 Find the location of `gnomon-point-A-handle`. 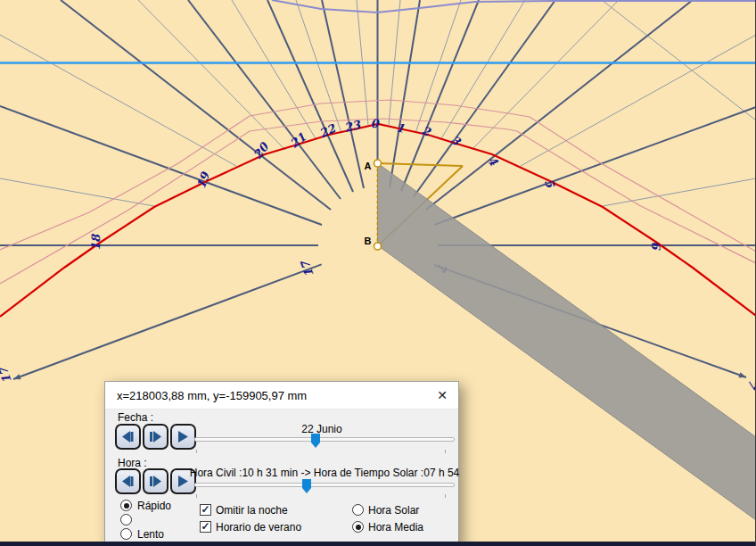

gnomon-point-A-handle is located at coordinates (378, 163).